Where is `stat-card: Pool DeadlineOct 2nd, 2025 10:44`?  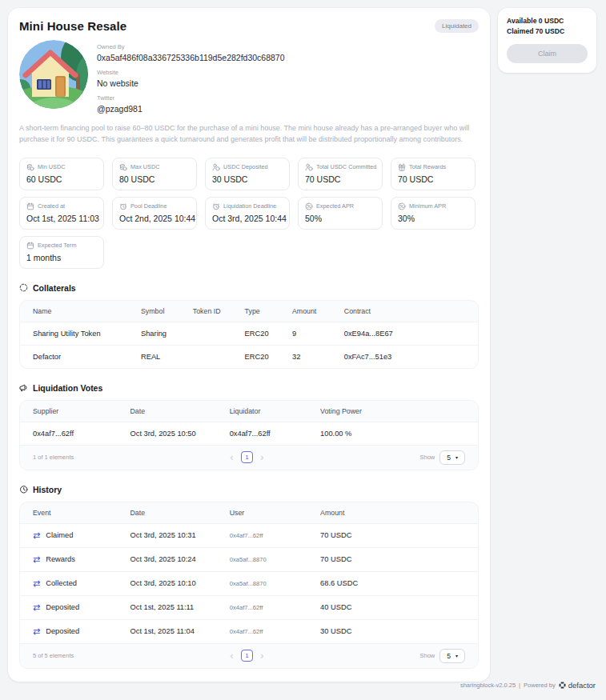 stat-card: Pool DeadlineOct 2nd, 2025 10:44 is located at coordinates (155, 213).